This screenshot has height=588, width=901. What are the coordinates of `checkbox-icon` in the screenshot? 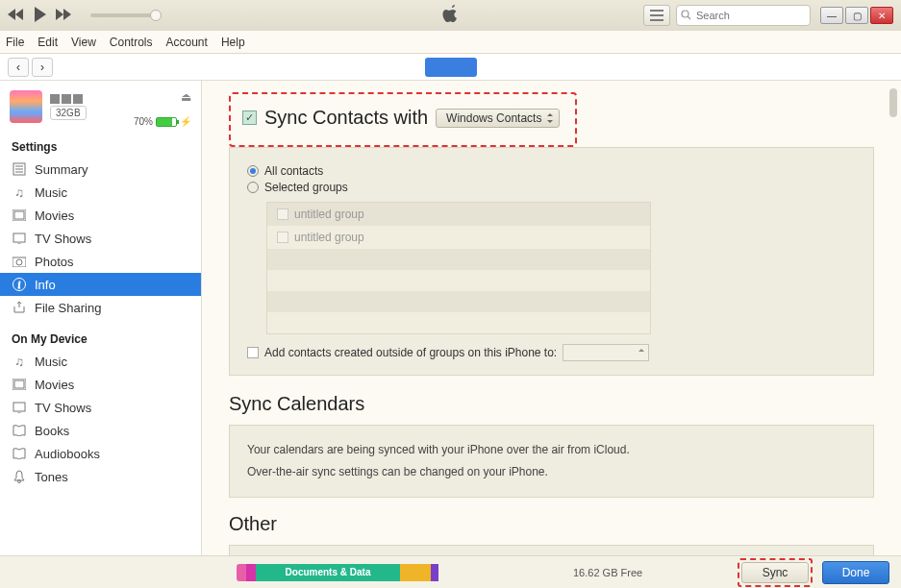 It's located at (253, 353).